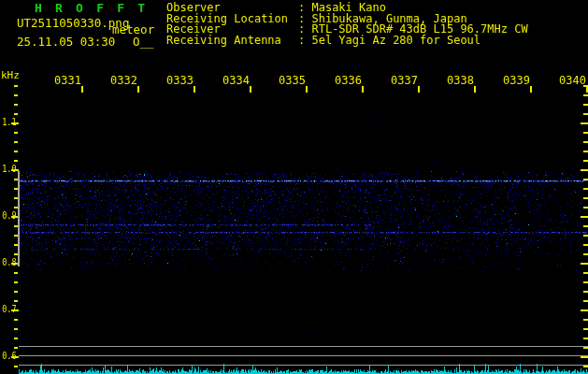 The width and height of the screenshot is (588, 374). Describe the element at coordinates (10, 76) in the screenshot. I see `y-axis-unit-label: kHz` at that location.